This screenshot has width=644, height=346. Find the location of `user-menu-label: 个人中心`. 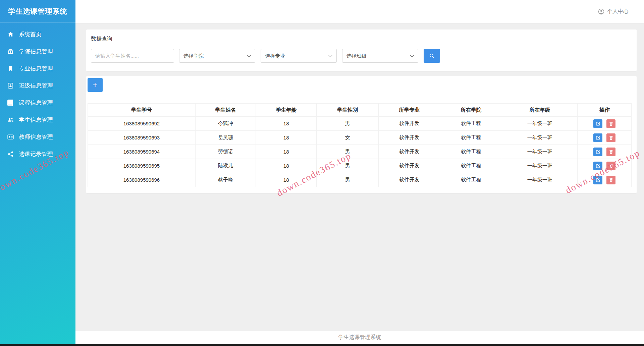

user-menu-label: 个人中心 is located at coordinates (618, 11).